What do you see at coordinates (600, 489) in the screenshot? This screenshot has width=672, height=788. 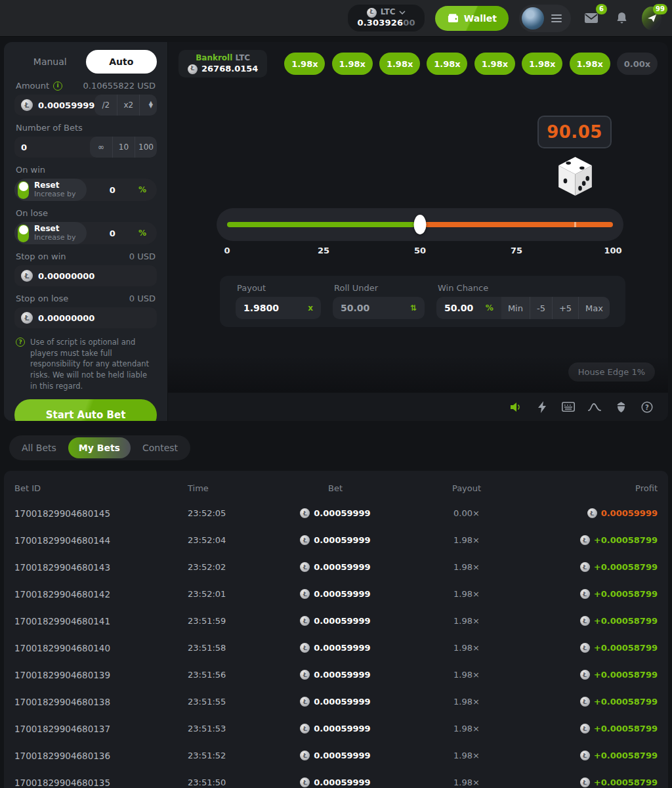 I see `col-profit: Profit` at bounding box center [600, 489].